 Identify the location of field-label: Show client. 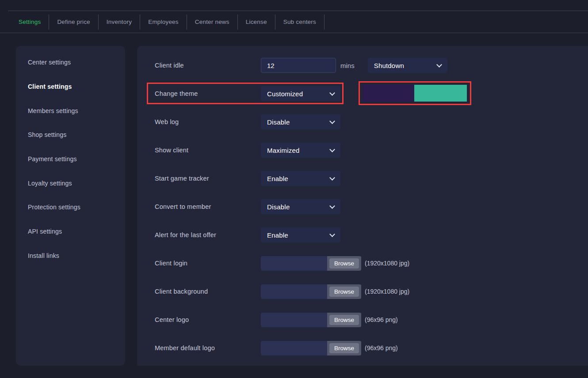
(208, 150).